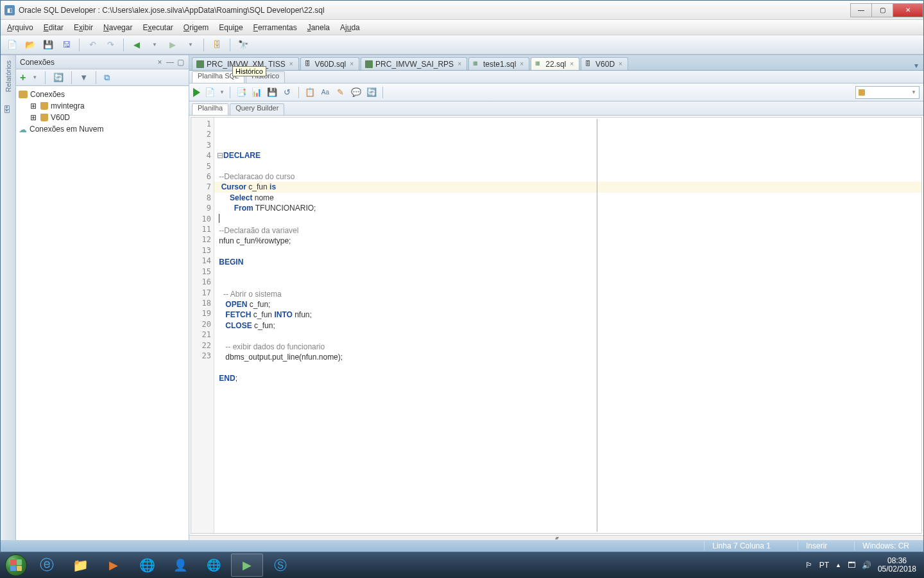 The height and width of the screenshot is (578, 924). What do you see at coordinates (350, 28) in the screenshot?
I see `menu-ajuda: Ajuda` at bounding box center [350, 28].